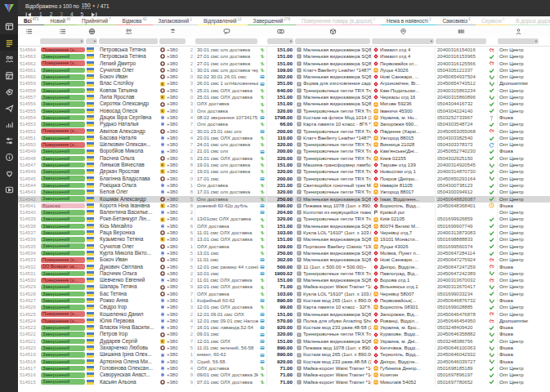  What do you see at coordinates (284, 212) in the screenshot?
I see `order-row: 514540ЗавершенийВалентина Василье...+380…` at bounding box center [284, 212].